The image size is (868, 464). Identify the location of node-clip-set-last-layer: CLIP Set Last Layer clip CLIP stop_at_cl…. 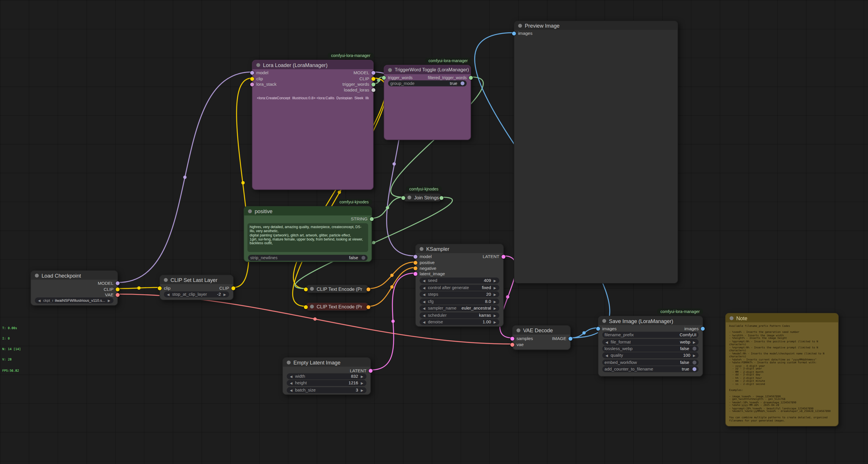
(197, 288).